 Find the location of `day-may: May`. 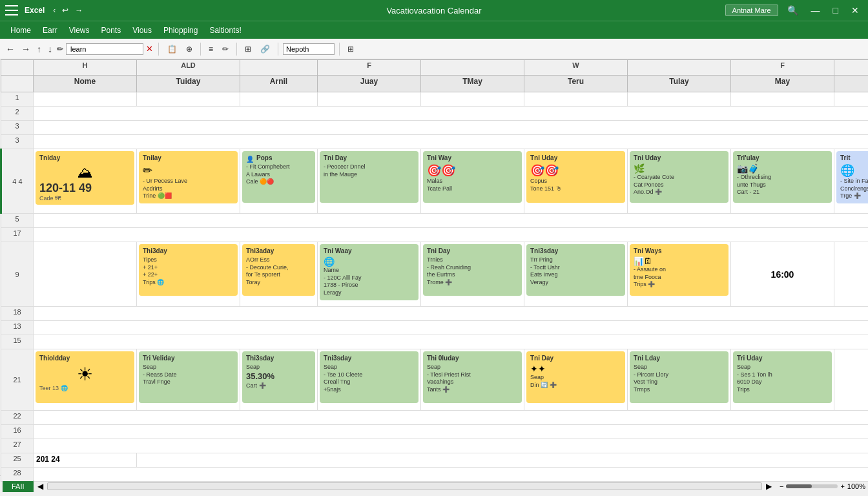

day-may: May is located at coordinates (783, 84).